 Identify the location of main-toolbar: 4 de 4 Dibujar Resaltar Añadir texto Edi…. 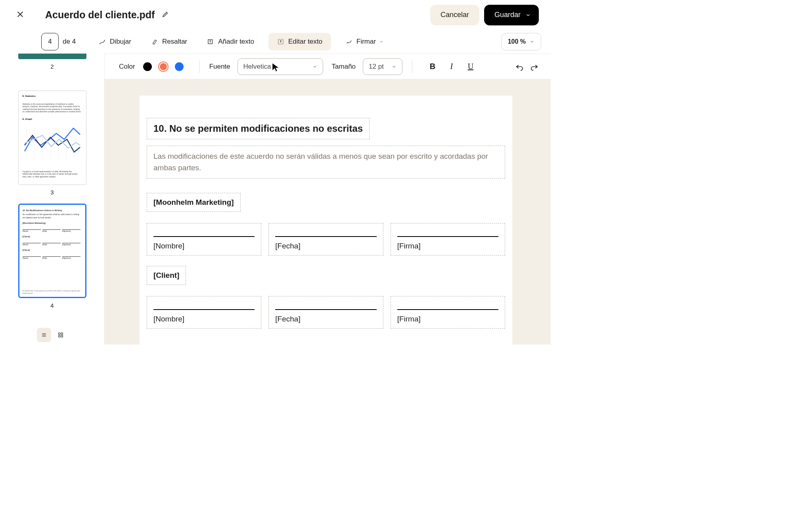
(275, 42).